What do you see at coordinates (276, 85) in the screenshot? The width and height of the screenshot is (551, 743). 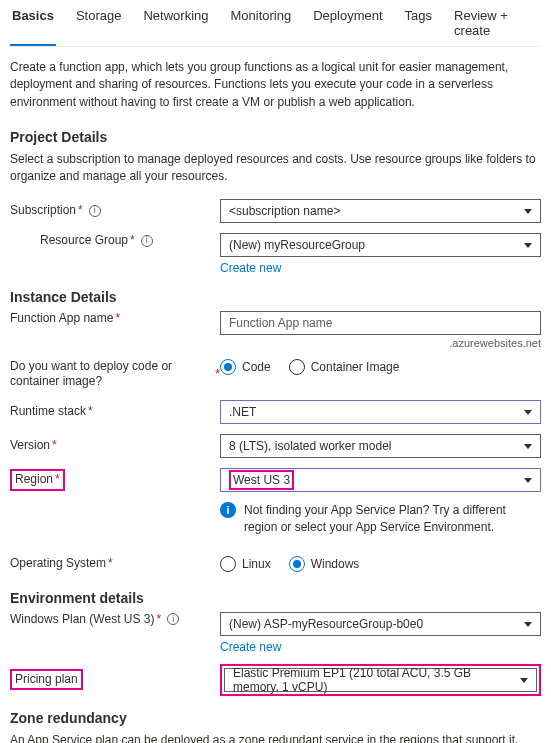 I see `intro-text: Create a function app, which lets you gr…` at bounding box center [276, 85].